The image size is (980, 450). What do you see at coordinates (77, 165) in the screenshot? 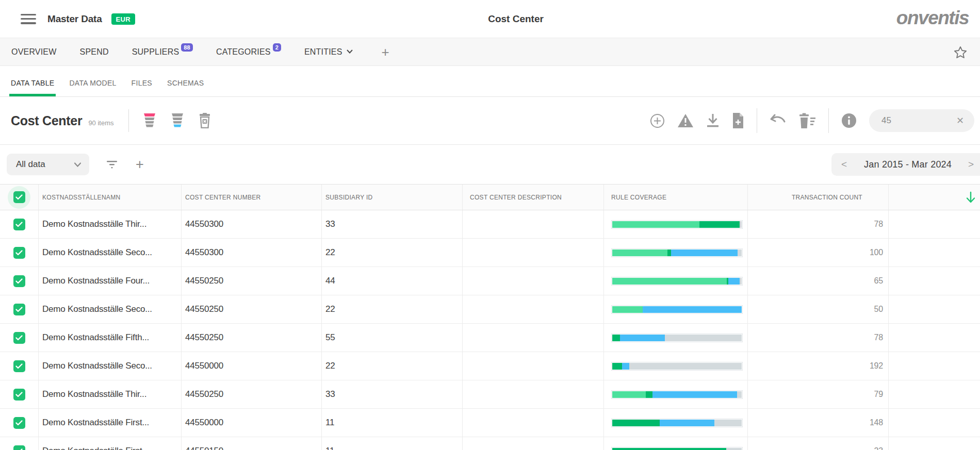
I see `caret-down-icon` at bounding box center [77, 165].